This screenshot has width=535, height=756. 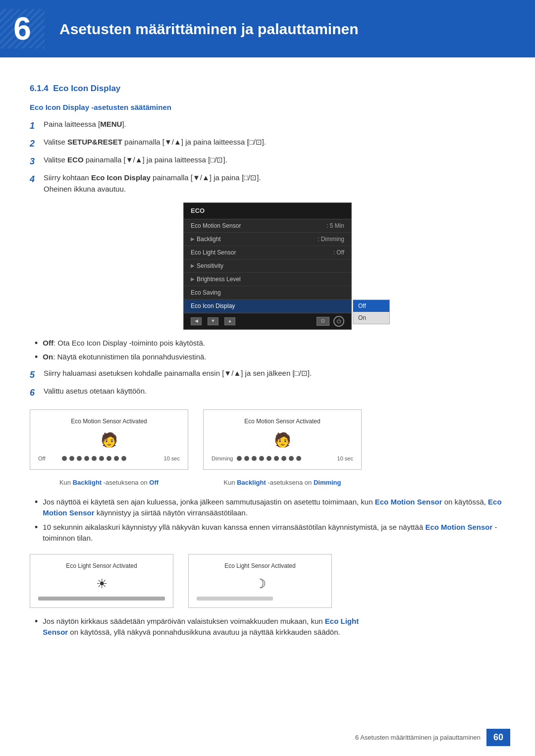 What do you see at coordinates (372, 312) in the screenshot?
I see `eco-dropdown: Off On` at bounding box center [372, 312].